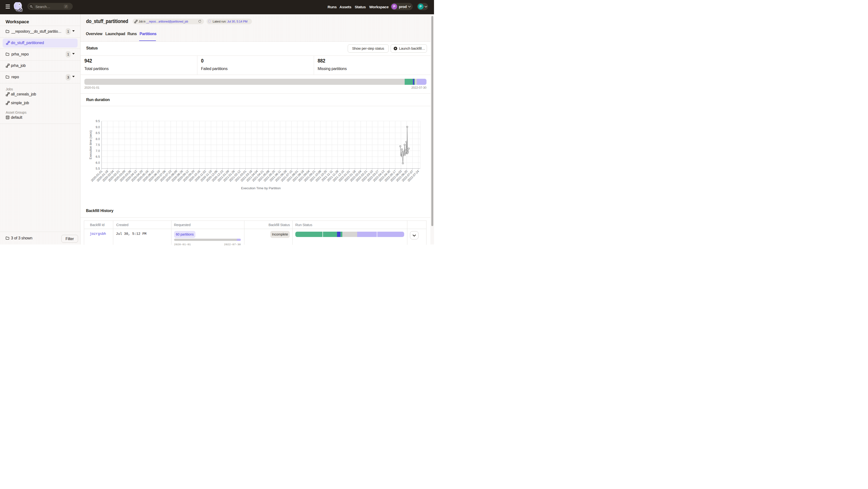  Describe the element at coordinates (98, 169) in the screenshot. I see `svg-text: 5.5` at that location.